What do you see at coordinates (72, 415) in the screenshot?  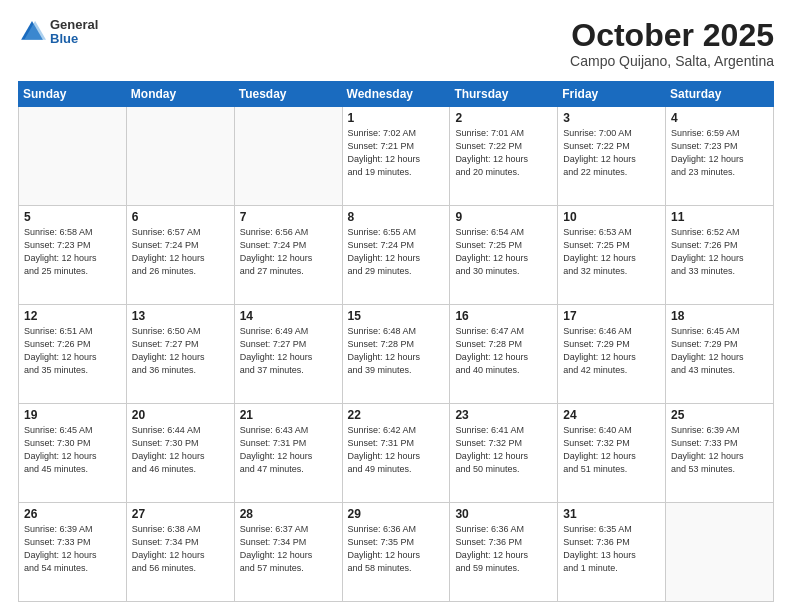 I see `day-number: 19` at bounding box center [72, 415].